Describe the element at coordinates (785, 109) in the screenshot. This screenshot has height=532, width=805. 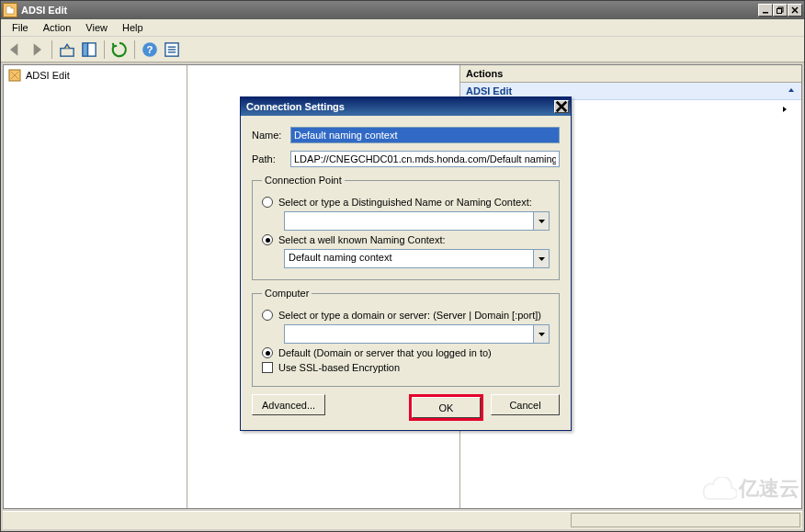
I see `chevron-right-icon` at that location.